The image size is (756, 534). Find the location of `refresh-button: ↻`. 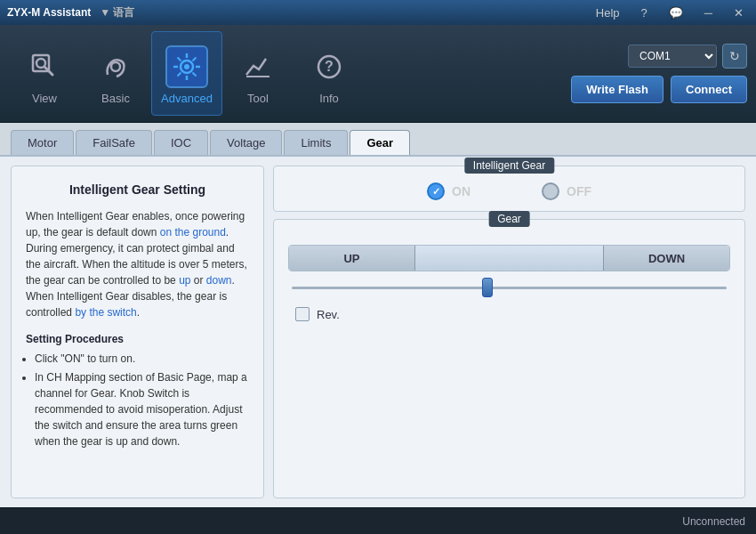

refresh-button: ↻ is located at coordinates (735, 56).